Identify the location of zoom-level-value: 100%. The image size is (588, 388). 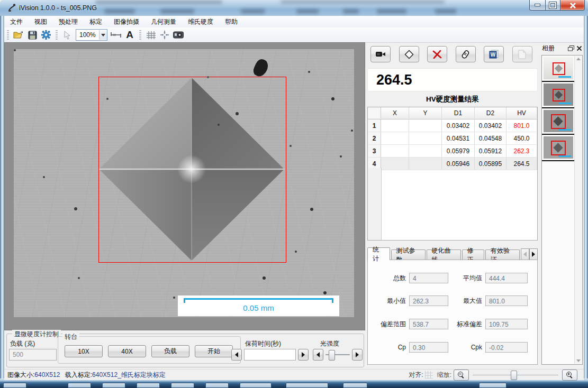
(88, 35).